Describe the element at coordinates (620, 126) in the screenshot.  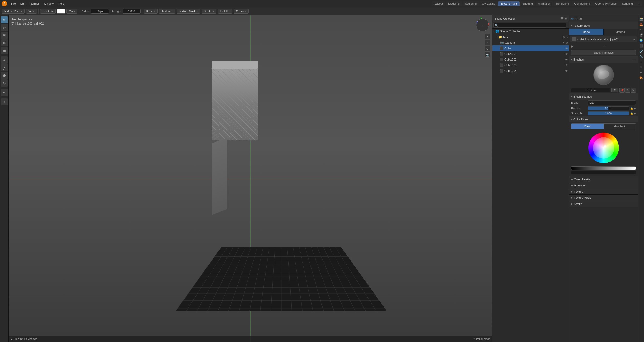
I see `tab-gradient: Gradient` at that location.